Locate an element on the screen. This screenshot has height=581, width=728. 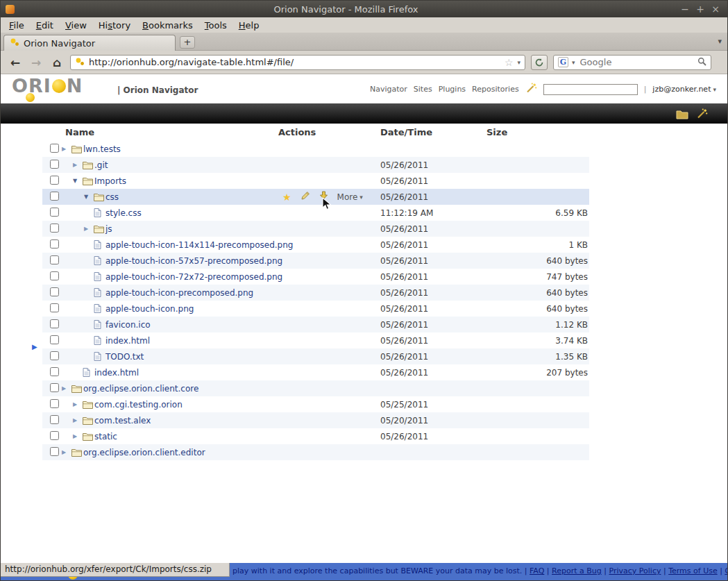
table-row: ▼css★More05/26/2011 is located at coordinates (316, 197).